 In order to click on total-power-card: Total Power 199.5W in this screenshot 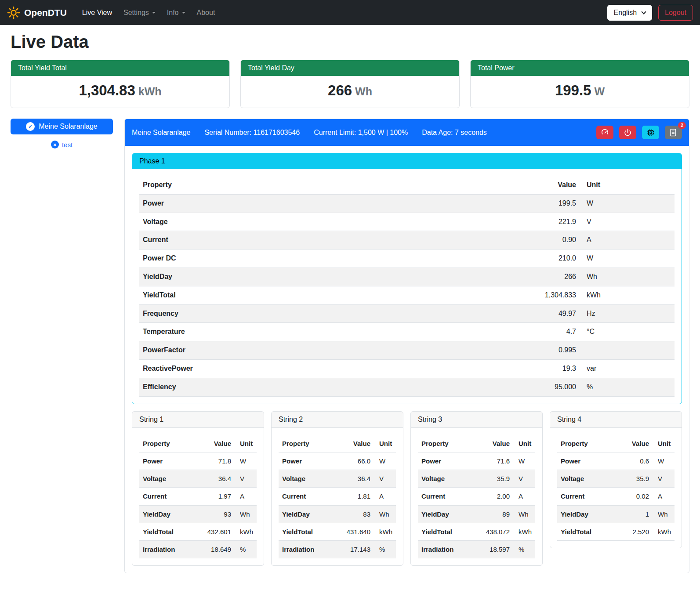, I will do `click(580, 84)`.